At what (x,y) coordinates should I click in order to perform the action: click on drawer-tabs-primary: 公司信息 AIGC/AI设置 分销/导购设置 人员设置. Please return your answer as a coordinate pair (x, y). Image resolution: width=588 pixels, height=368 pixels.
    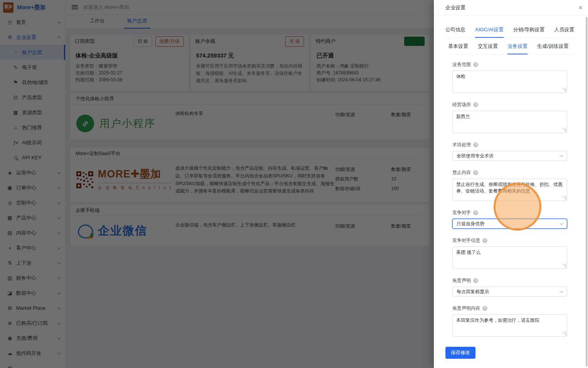
    Looking at the image, I should click on (511, 32).